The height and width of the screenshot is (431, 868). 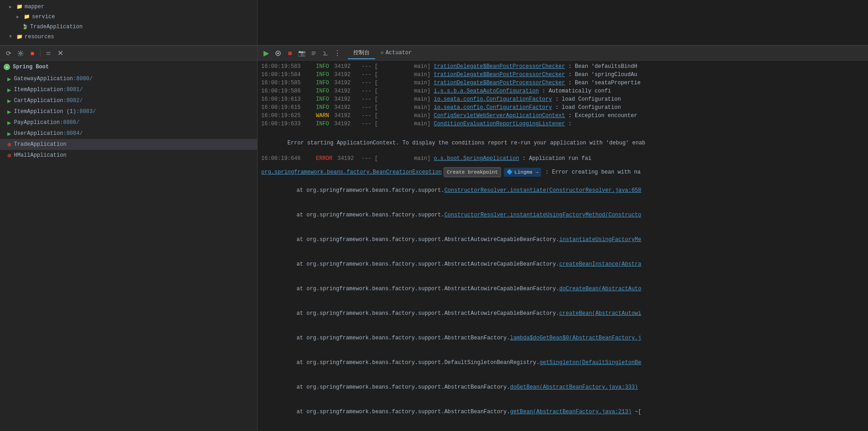 What do you see at coordinates (396, 53) in the screenshot?
I see `tab-actuator: ⊙ Actuator` at bounding box center [396, 53].